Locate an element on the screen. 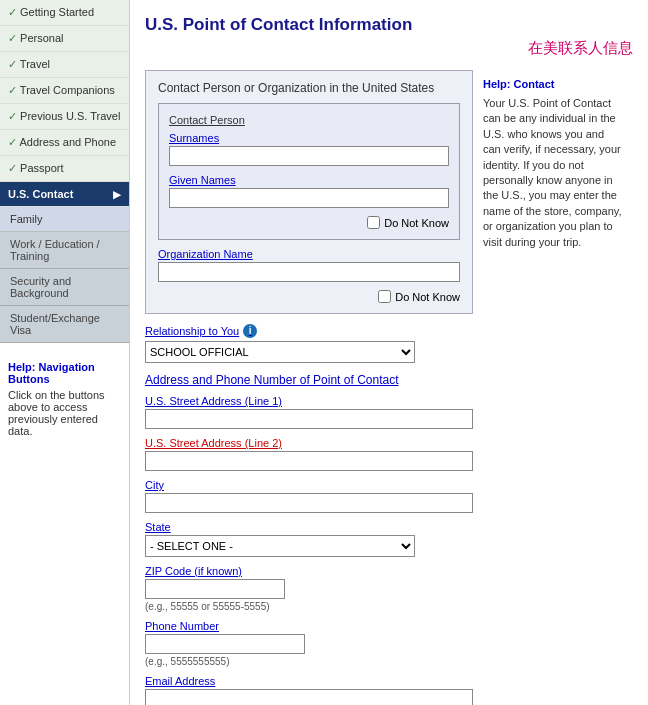  organization-box: Organization Name Do Not Know is located at coordinates (309, 276).